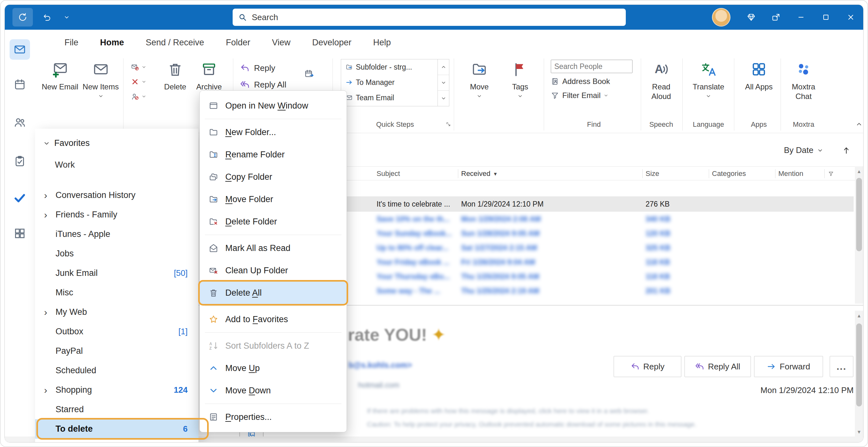 This screenshot has width=868, height=447. Describe the element at coordinates (273, 199) in the screenshot. I see `menu-item-move-folder: Move Folder` at that location.